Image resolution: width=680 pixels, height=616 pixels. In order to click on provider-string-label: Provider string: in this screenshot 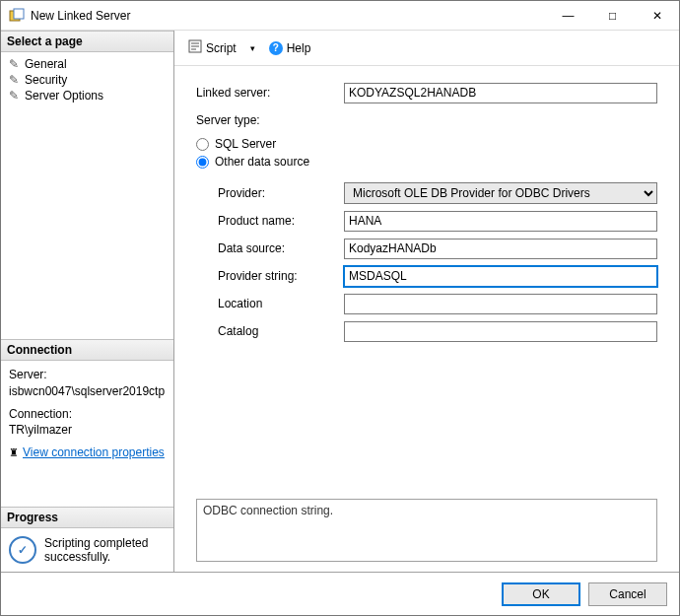, I will do `click(270, 276)`.